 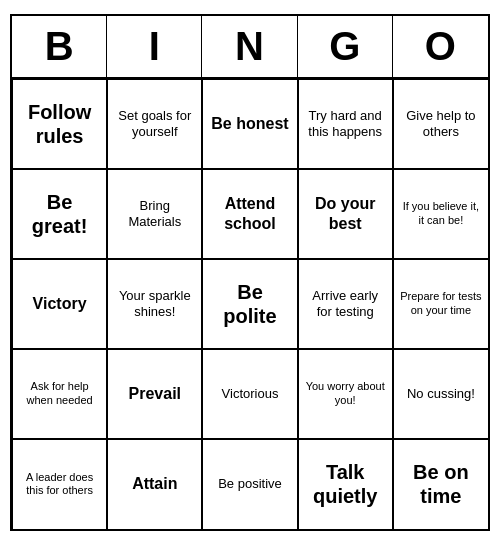 I want to click on bingo-cell-20: A leader does this for others, so click(x=60, y=484).